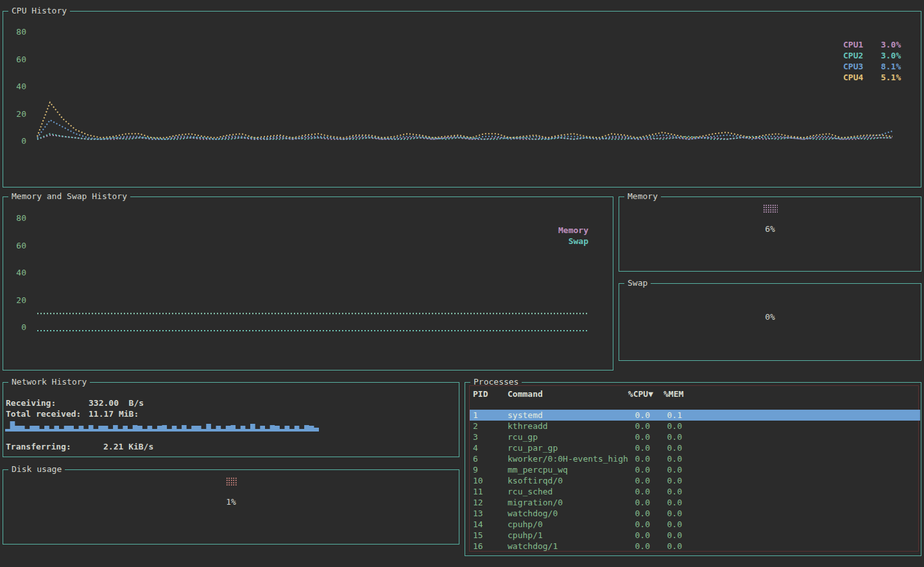 The width and height of the screenshot is (924, 567). Describe the element at coordinates (638, 283) in the screenshot. I see `swap-title: Swap` at that location.